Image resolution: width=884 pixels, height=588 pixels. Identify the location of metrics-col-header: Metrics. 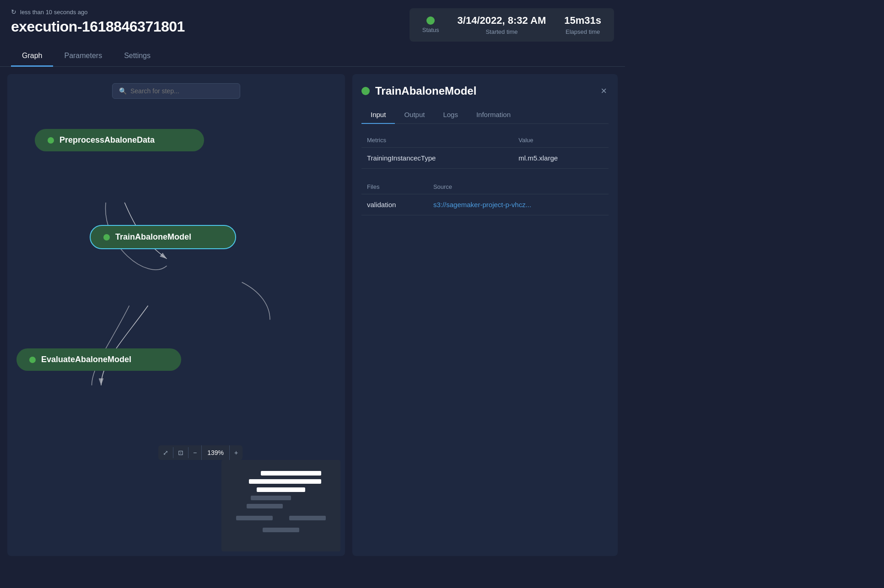
(437, 140).